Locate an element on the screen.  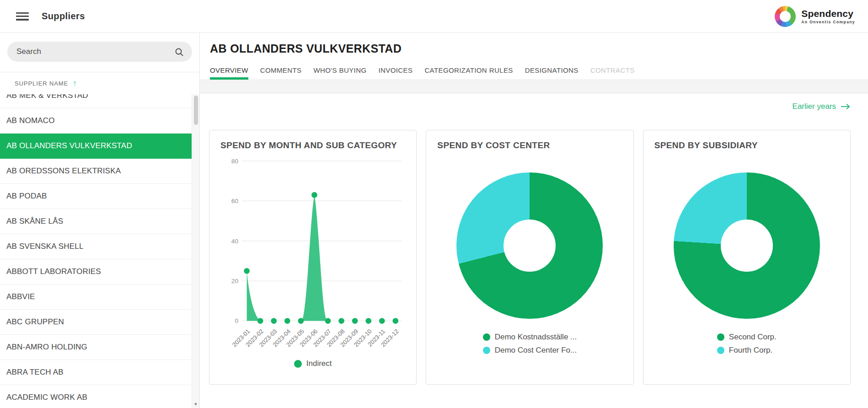
logo-ring-icon is located at coordinates (785, 16).